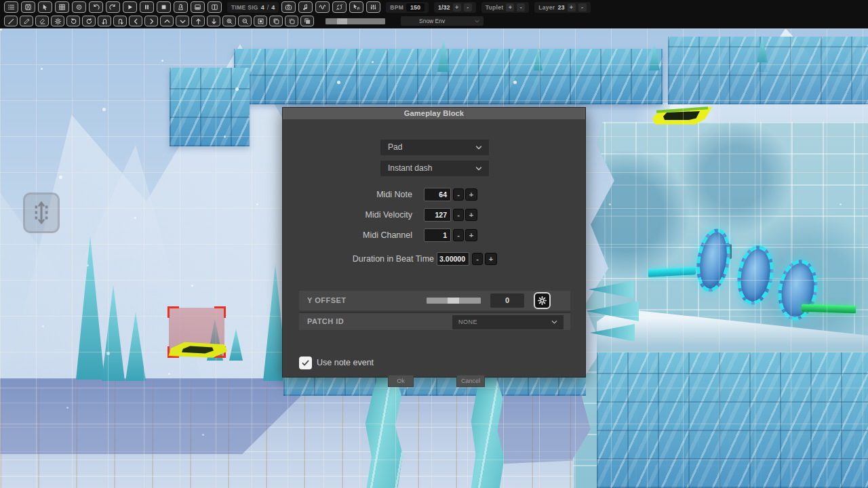 The image size is (868, 488). What do you see at coordinates (96, 7) in the screenshot?
I see `undo-button` at bounding box center [96, 7].